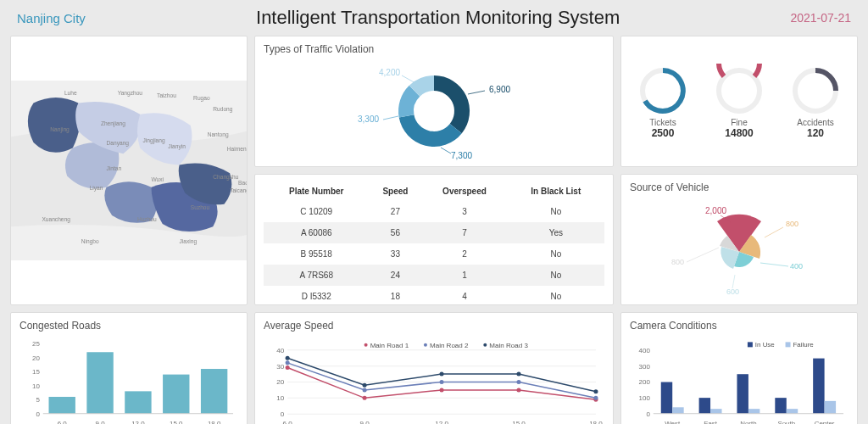 This screenshot has height=424, width=868. What do you see at coordinates (434, 212) in the screenshot?
I see `table-row: C 10209273No` at bounding box center [434, 212].